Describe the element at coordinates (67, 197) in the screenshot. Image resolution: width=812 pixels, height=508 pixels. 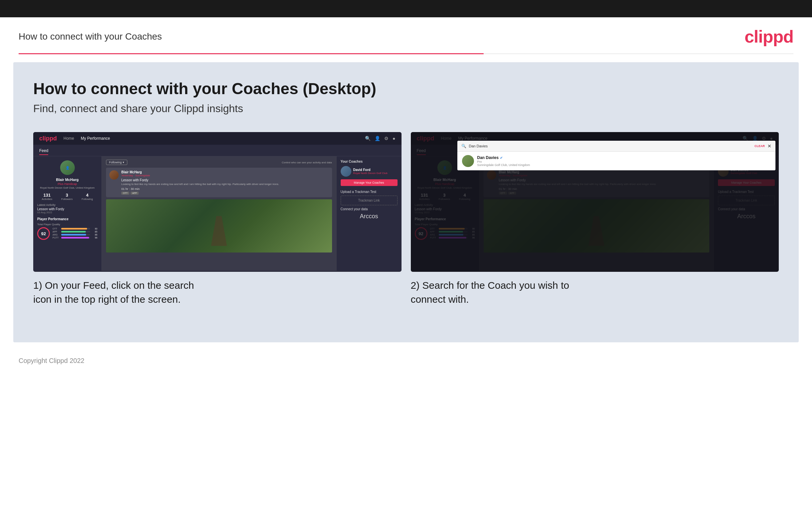
I see `stat-followers: 3 Followers` at that location.